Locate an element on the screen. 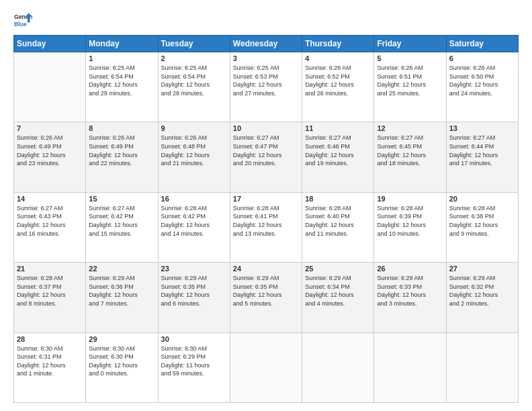  calendar-cell: 9Sunrise: 6:26 AM Sunset: 6:48 PM Daylig… is located at coordinates (193, 157).